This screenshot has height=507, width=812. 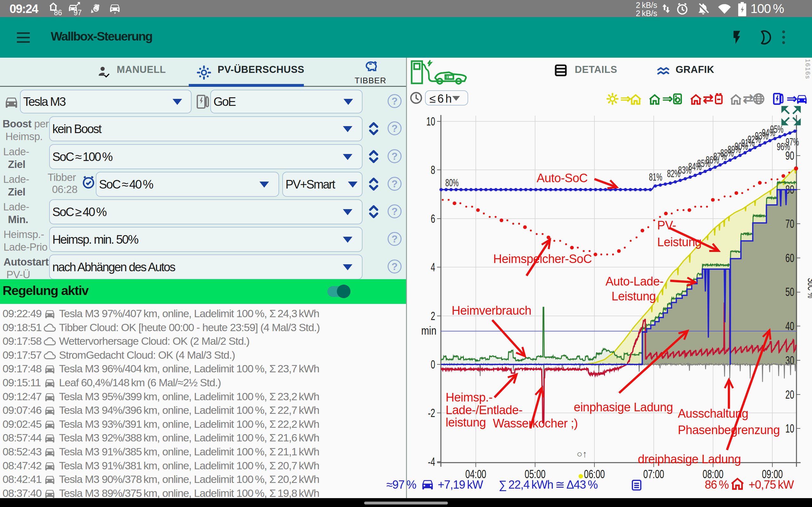 I want to click on svg-text: leistung, so click(x=466, y=422).